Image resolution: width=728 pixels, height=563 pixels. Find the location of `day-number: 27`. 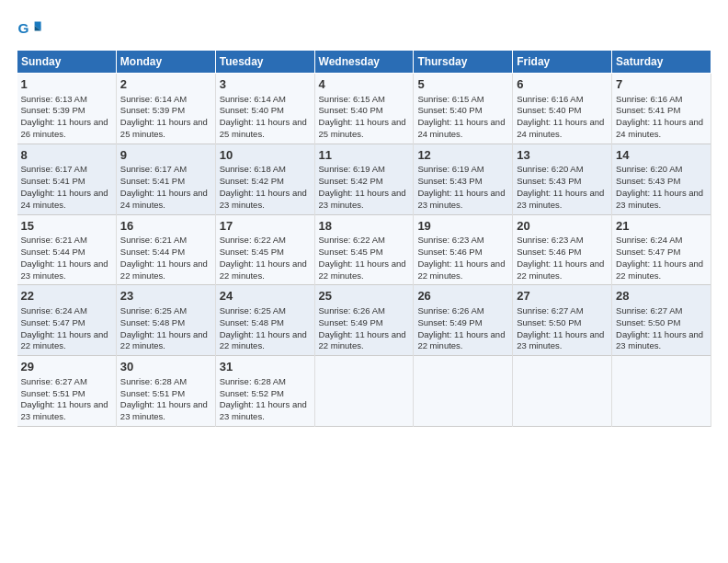

day-number: 27 is located at coordinates (563, 296).